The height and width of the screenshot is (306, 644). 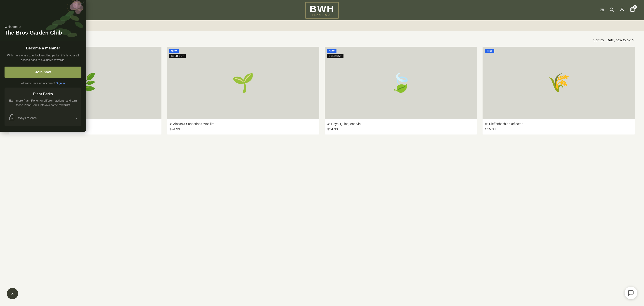 What do you see at coordinates (401, 91) in the screenshot?
I see `product-card: 🍃 NEW SOLD OUT 4" Hoya 'Quinquenervia' $…` at bounding box center [401, 91].